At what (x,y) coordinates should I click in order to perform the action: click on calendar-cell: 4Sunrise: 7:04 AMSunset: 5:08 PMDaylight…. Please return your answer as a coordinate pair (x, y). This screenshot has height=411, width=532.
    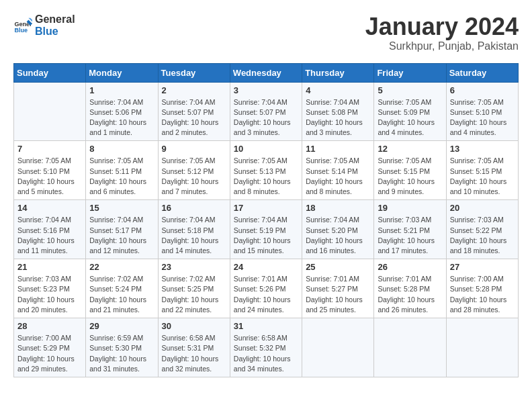
    Looking at the image, I should click on (339, 111).